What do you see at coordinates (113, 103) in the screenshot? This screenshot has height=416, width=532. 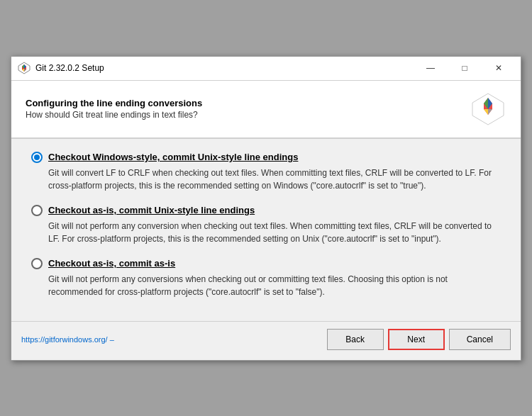 I see `heading: Configuring the line ending conversions` at bounding box center [113, 103].